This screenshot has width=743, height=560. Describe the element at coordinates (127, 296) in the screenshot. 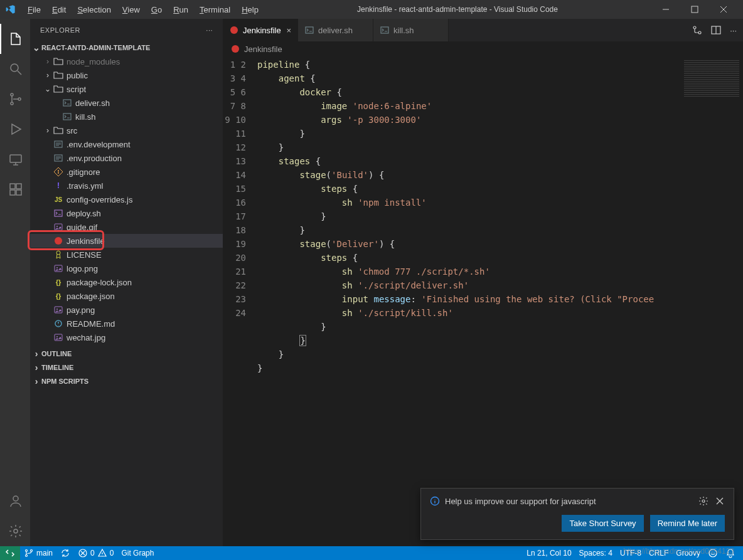

I see `file-package-json: {}package.json` at that location.